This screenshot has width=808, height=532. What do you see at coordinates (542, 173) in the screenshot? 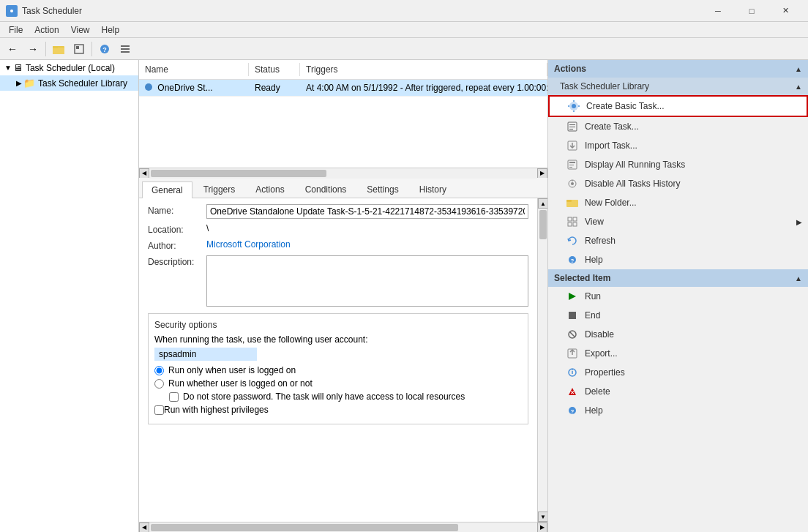
I see `hscroll-right-btn: ▶` at bounding box center [542, 173].